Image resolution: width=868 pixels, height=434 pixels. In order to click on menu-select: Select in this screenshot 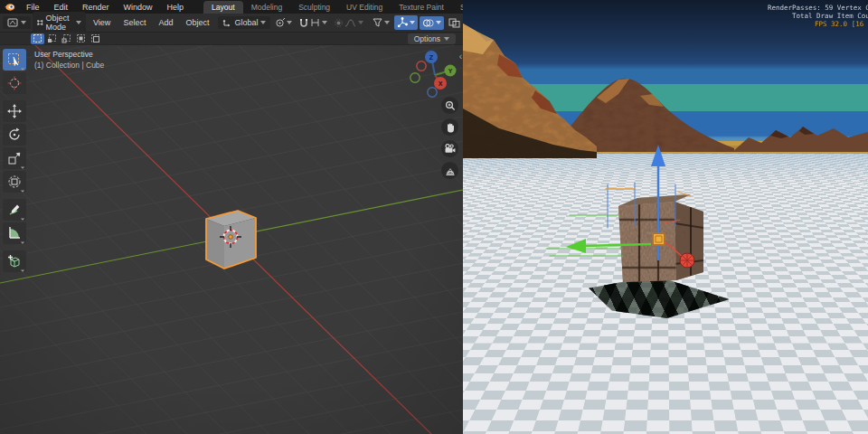, I will do `click(134, 23)`.